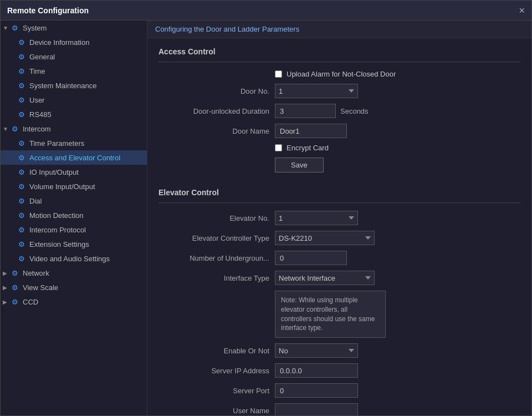 Image resolution: width=532 pixels, height=416 pixels. I want to click on sidebar-item-system: ▼ ⚙ System, so click(74, 28).